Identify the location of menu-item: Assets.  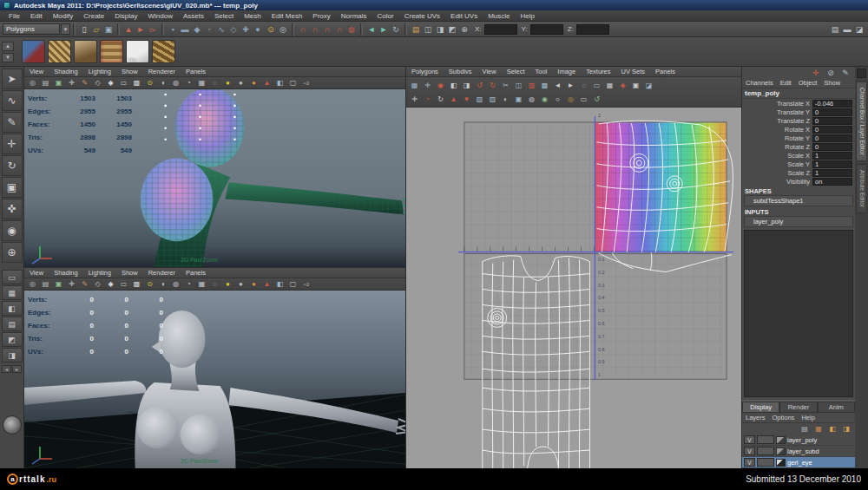
(194, 16).